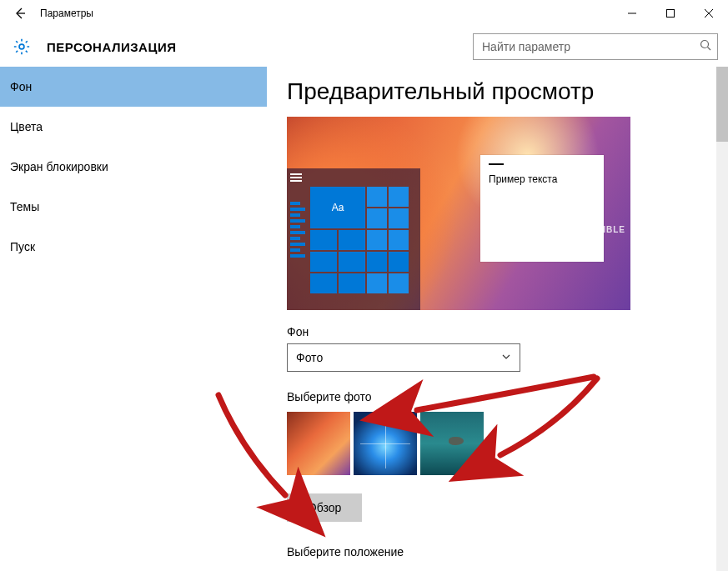 The height and width of the screenshot is (571, 728). What do you see at coordinates (23, 247) in the screenshot?
I see `sidebar-item-label: Пуск` at bounding box center [23, 247].